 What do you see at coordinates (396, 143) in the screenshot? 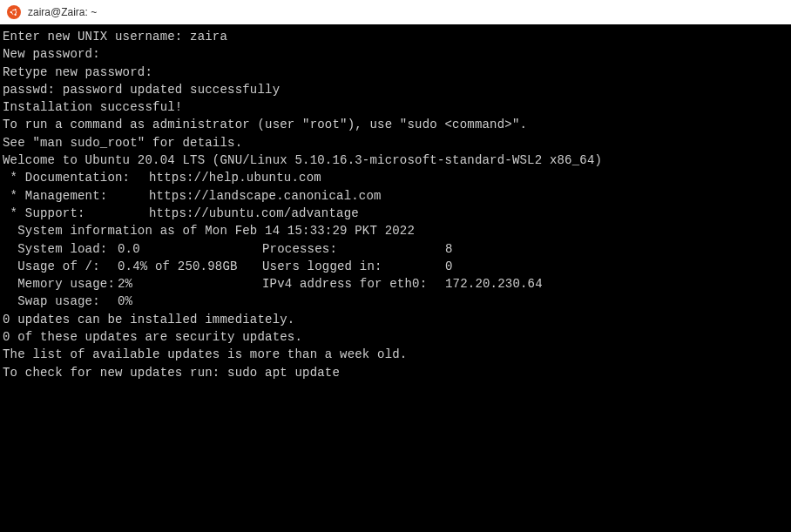
I see `sudo-hint-2: See "man sudo_root" for details.` at bounding box center [396, 143].